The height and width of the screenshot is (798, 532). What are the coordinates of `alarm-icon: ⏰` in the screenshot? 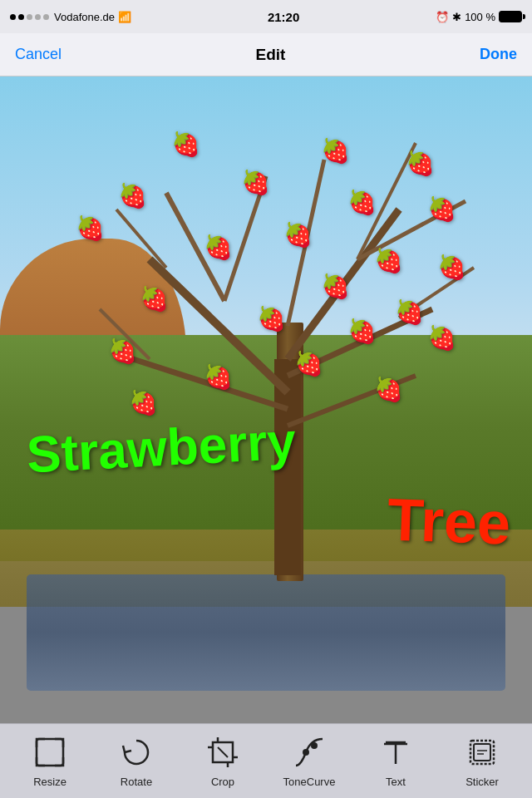 It's located at (442, 17).